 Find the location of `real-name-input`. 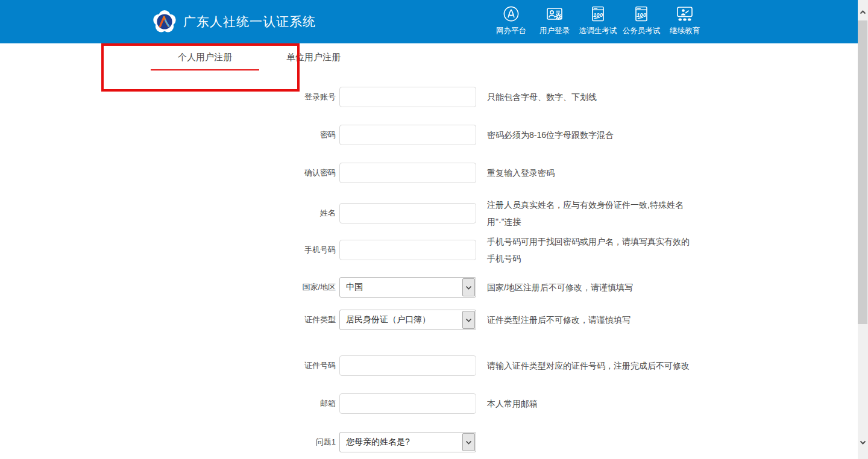

real-name-input is located at coordinates (407, 213).